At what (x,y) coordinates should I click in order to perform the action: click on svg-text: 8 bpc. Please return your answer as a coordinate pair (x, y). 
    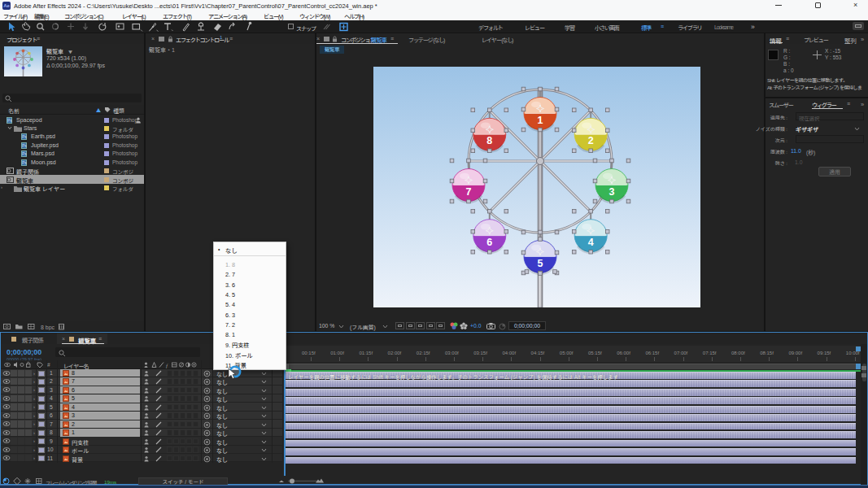
    Looking at the image, I should click on (48, 328).